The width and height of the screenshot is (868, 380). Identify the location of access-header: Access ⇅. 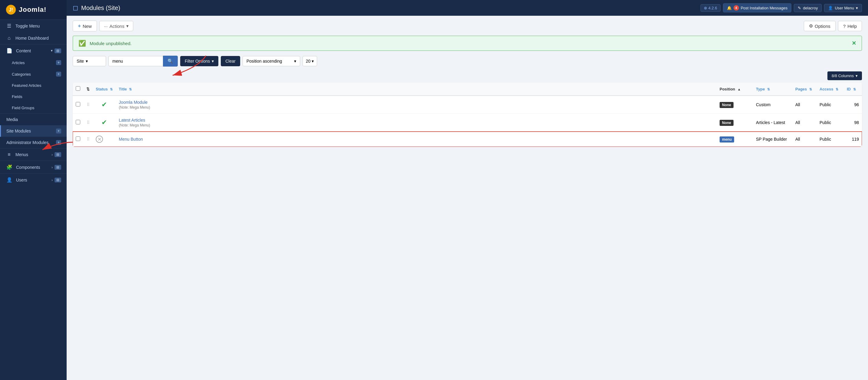
(830, 89).